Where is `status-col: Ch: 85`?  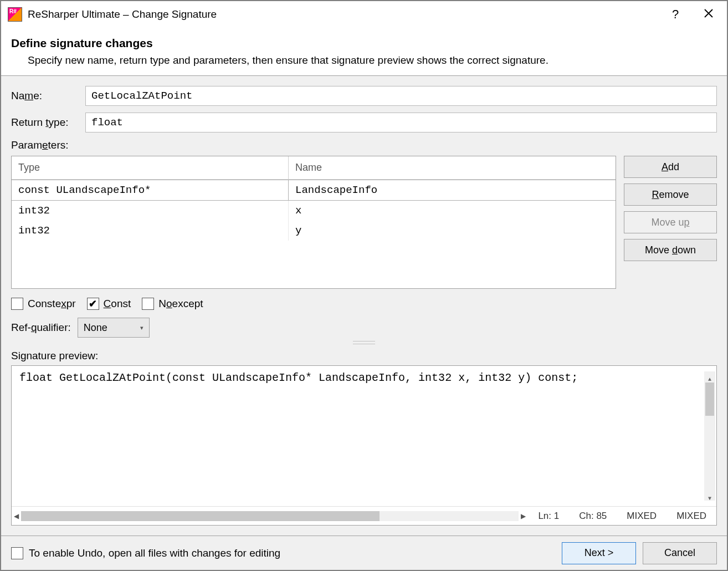
status-col: Ch: 85 is located at coordinates (593, 516).